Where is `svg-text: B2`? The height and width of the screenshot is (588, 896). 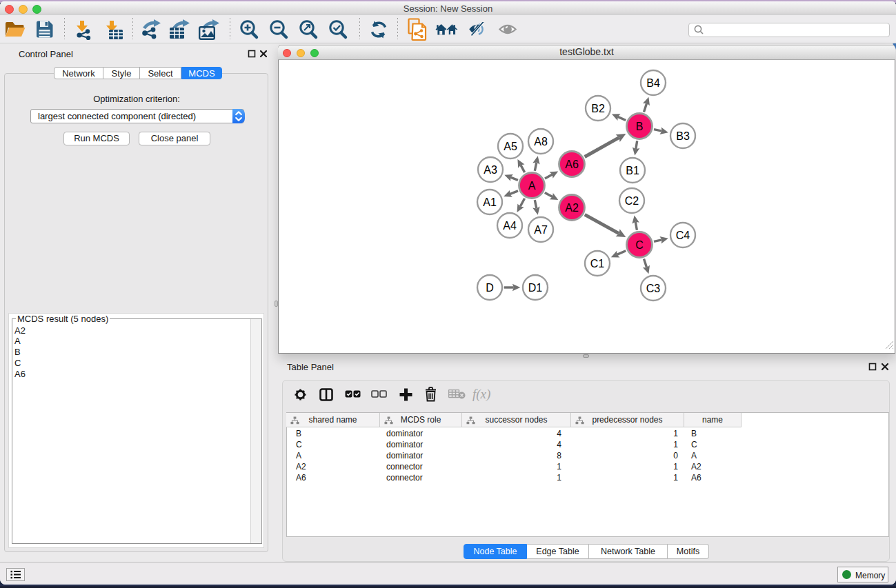 svg-text: B2 is located at coordinates (598, 109).